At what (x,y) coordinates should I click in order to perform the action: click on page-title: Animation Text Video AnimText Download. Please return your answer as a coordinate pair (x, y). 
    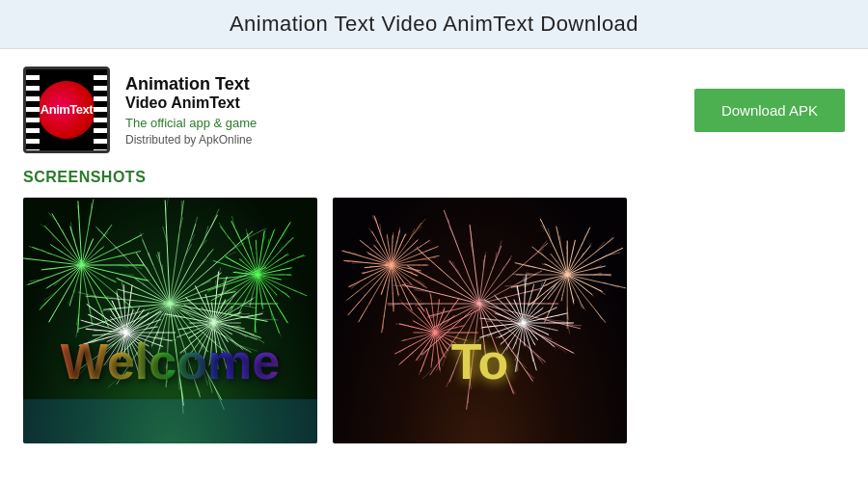
    Looking at the image, I should click on (434, 24).